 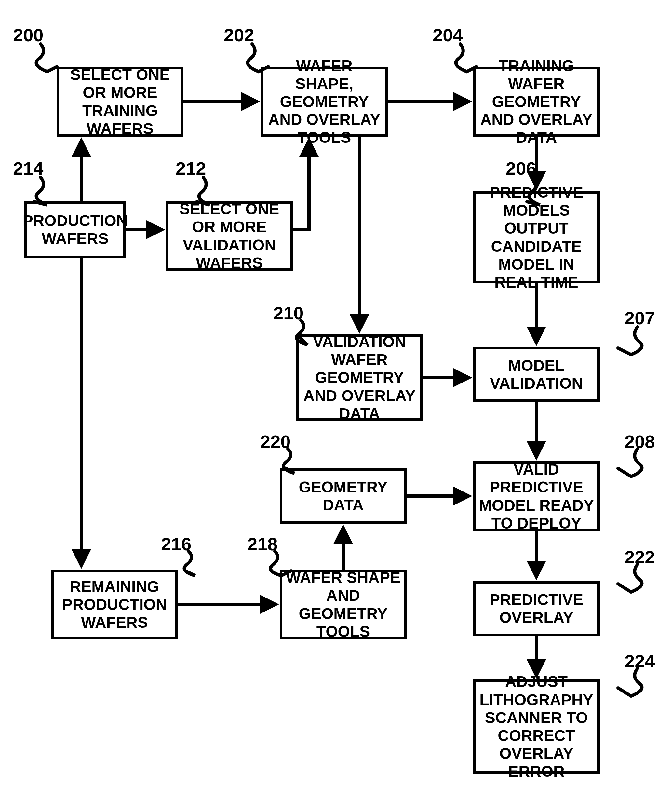 I want to click on ref-216: 216, so click(x=176, y=544).